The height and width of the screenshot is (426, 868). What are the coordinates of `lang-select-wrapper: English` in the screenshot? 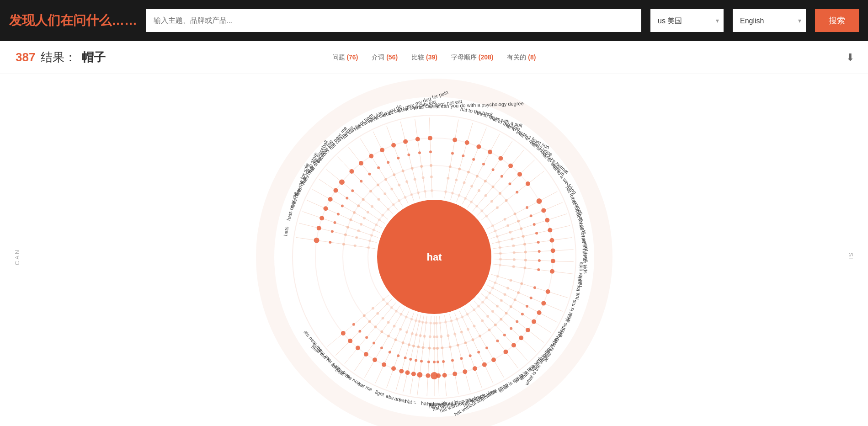 It's located at (769, 21).